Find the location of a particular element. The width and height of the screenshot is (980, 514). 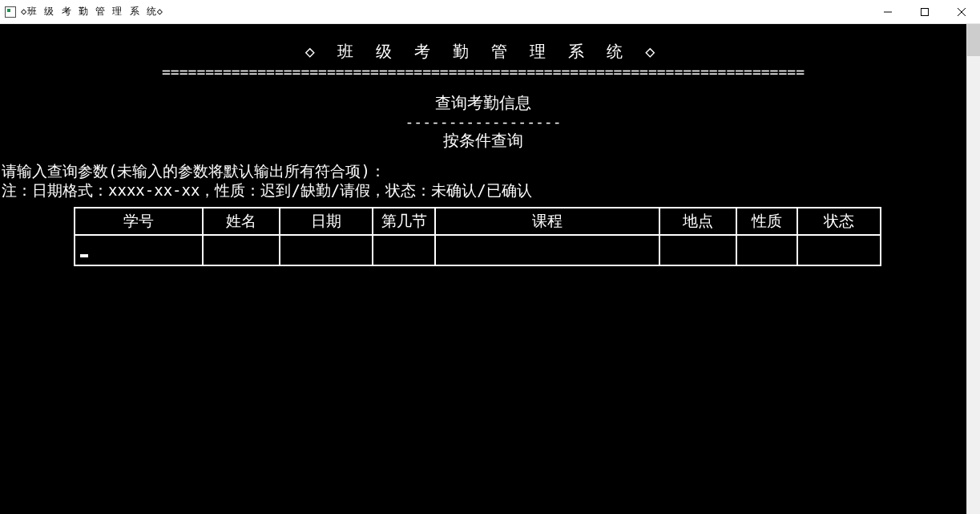

window-title: ◇班 级 考 勤 管 理 系 统◇ is located at coordinates (92, 11).